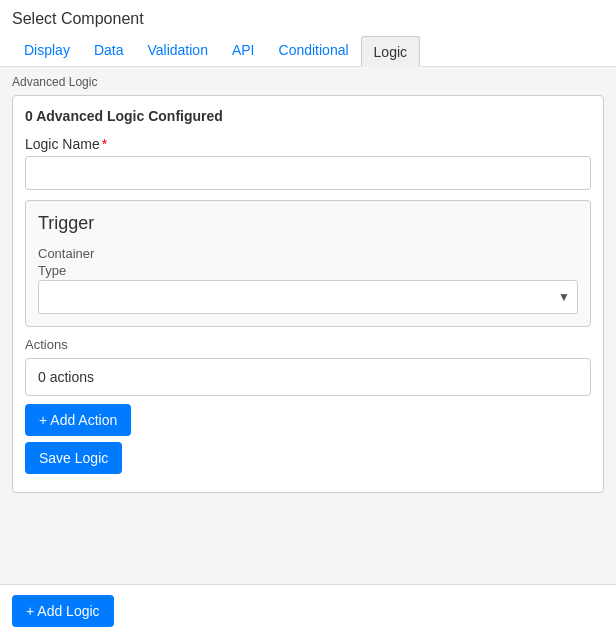 Image resolution: width=616 pixels, height=643 pixels. I want to click on page-title: Select Component, so click(308, 19).